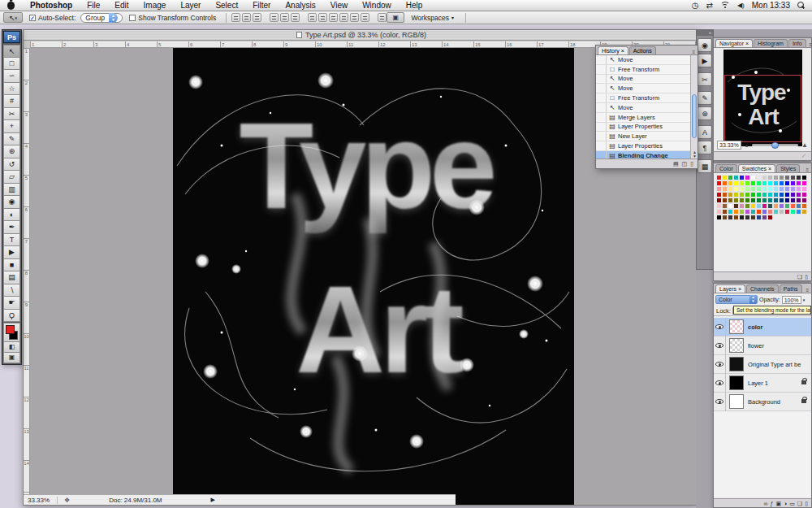 This screenshot has height=508, width=812. I want to click on navigator-zoom-field: 33.33%, so click(729, 145).